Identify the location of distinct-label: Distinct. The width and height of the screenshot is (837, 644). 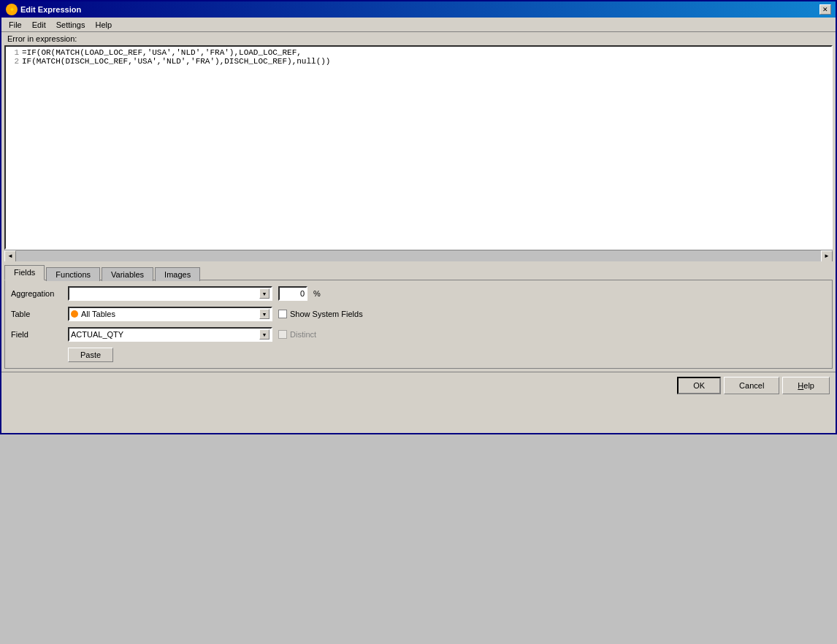
(303, 334).